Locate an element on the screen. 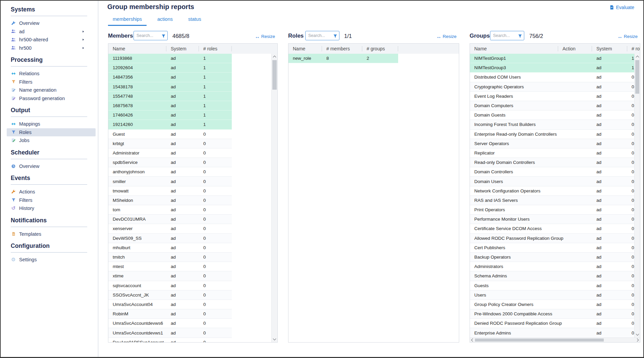 Image resolution: width=644 pixels, height=358 pixels. groups-column-header: Action is located at coordinates (575, 49).